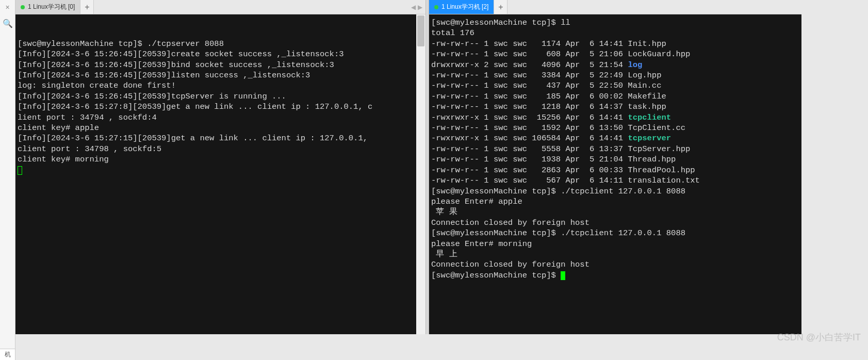 The height and width of the screenshot is (360, 868). What do you see at coordinates (414, 7) in the screenshot?
I see `nav-left-icon: ◀` at bounding box center [414, 7].